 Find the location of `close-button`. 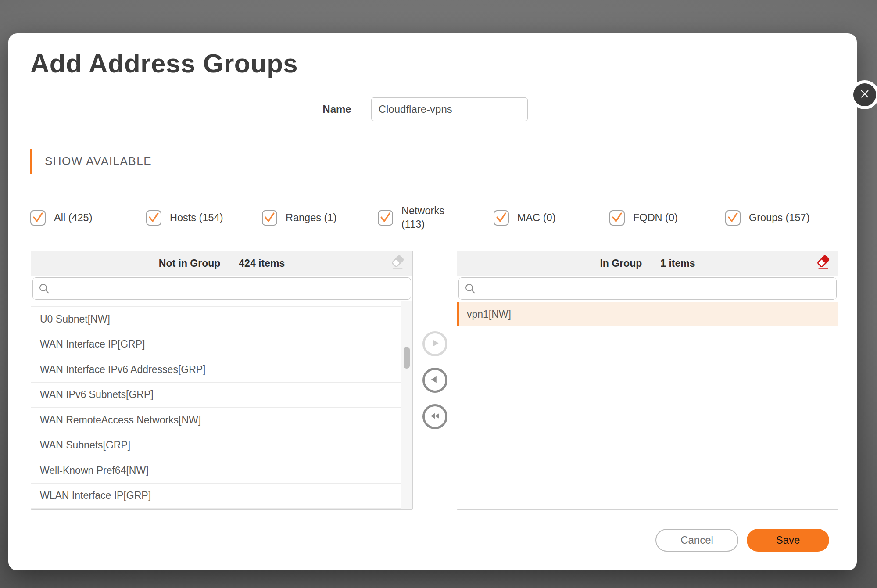

close-button is located at coordinates (863, 95).